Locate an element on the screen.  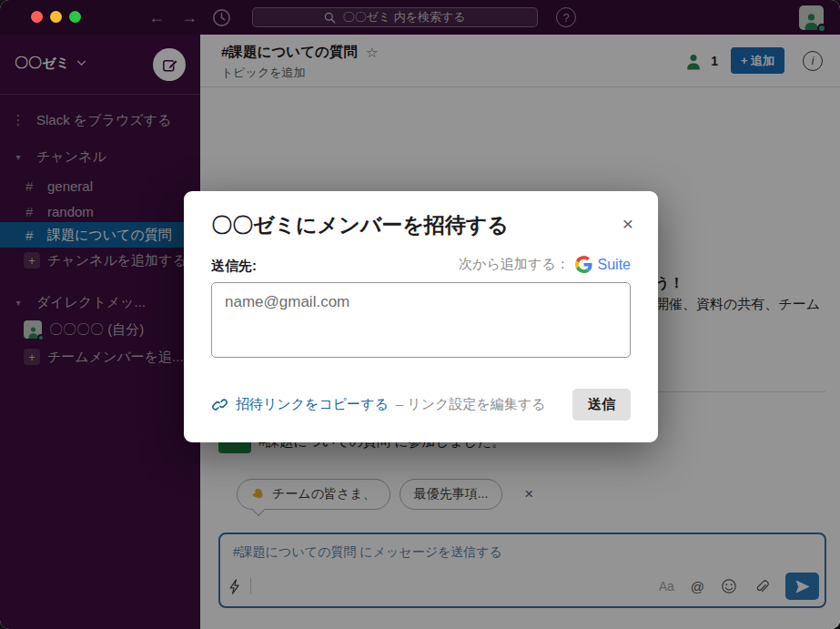
close-modal-button: × is located at coordinates (628, 224).